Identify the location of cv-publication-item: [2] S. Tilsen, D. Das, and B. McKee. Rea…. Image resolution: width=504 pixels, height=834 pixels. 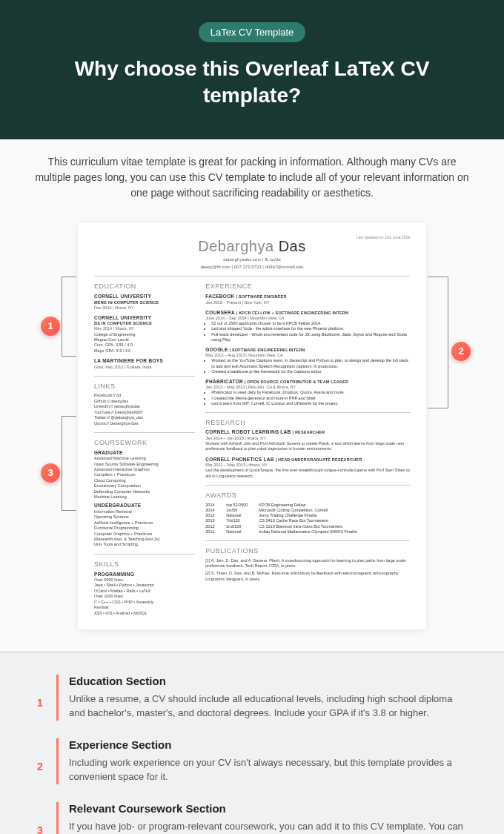
(308, 577).